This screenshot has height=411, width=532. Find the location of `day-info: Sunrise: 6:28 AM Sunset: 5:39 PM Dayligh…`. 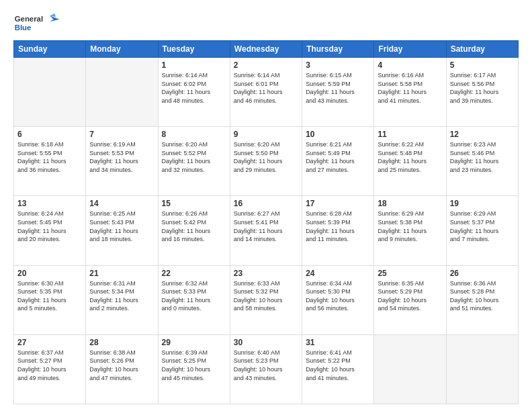

day-info: Sunrise: 6:28 AM Sunset: 5:39 PM Dayligh… is located at coordinates (338, 226).